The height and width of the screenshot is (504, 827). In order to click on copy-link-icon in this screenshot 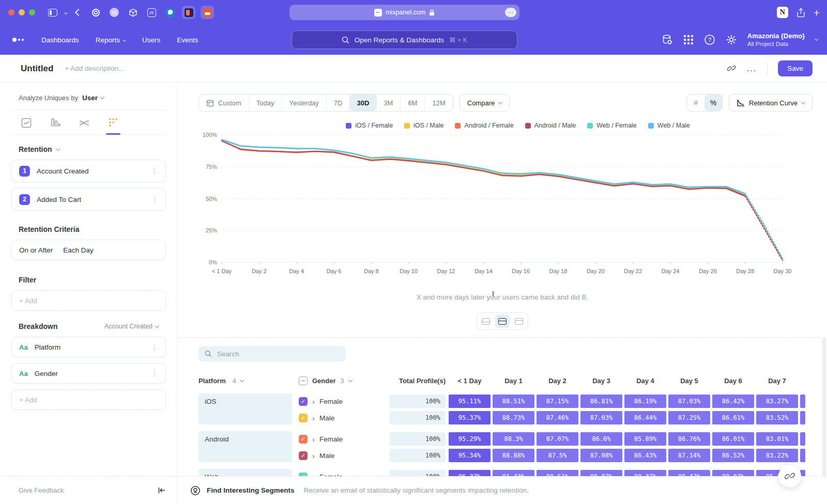, I will do `click(732, 69)`.